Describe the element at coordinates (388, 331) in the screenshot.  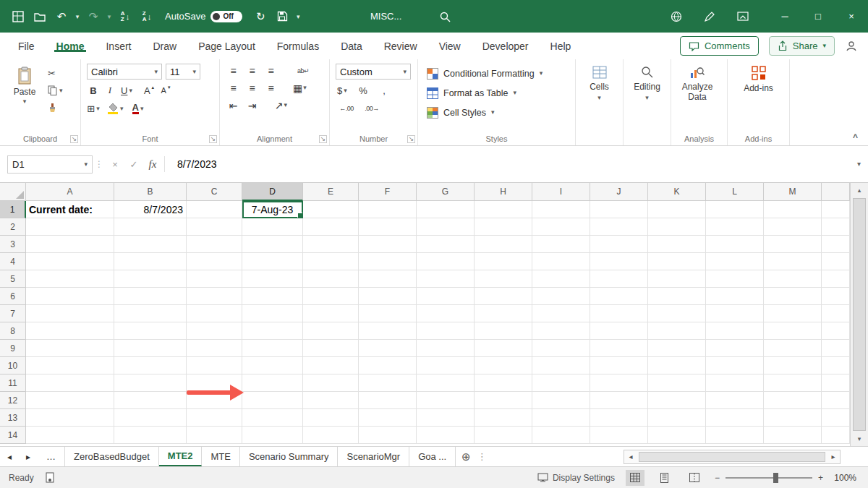
I see `grid-cell-f8` at that location.